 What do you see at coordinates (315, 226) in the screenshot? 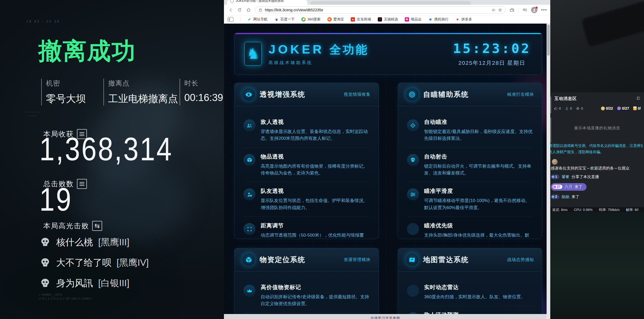
I see `feature-title: 距离调节` at bounding box center [315, 226].